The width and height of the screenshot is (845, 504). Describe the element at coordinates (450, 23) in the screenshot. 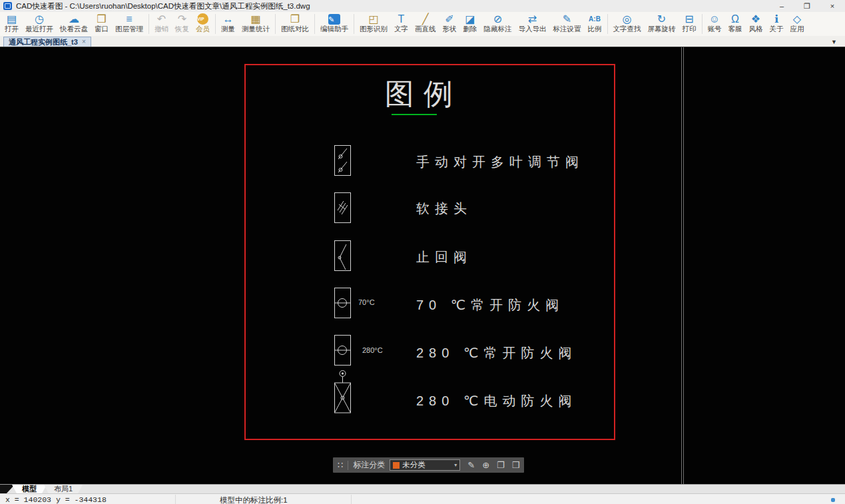

I see `shapes-button: ✐ 形状` at that location.